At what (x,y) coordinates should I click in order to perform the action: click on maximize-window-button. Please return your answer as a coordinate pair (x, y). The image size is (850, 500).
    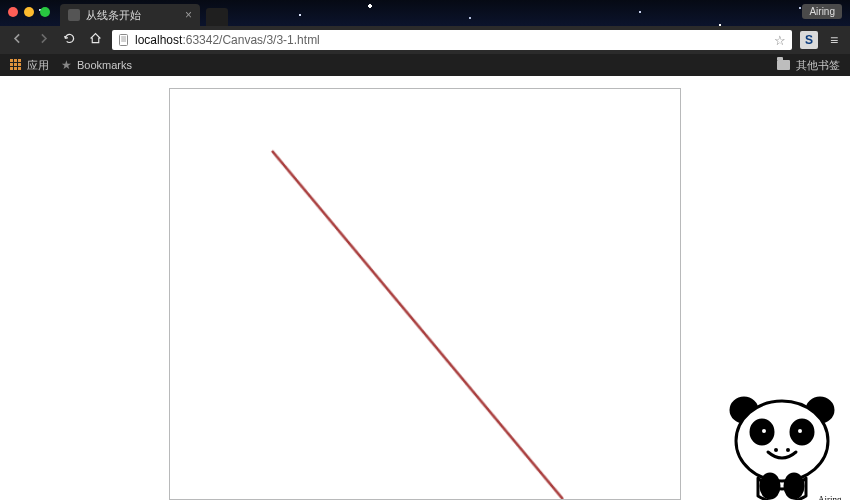
    Looking at the image, I should click on (45, 12).